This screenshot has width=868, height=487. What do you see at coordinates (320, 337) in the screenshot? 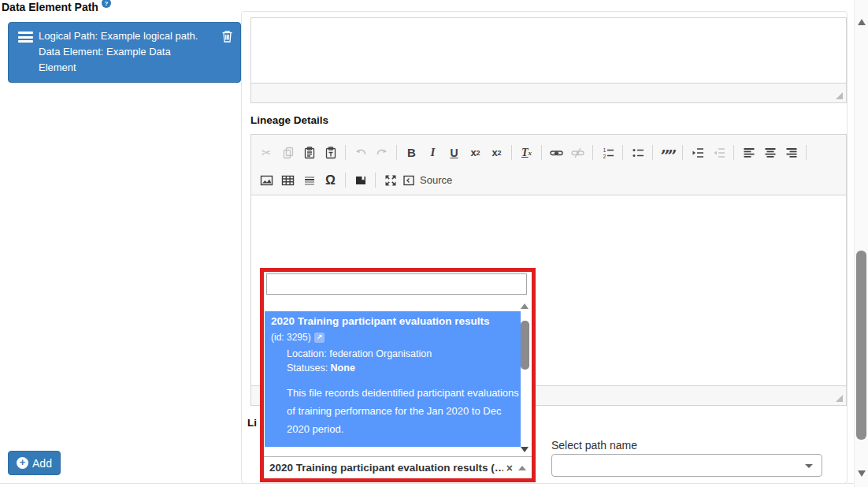
I see `external-link-icon: ↗` at bounding box center [320, 337].